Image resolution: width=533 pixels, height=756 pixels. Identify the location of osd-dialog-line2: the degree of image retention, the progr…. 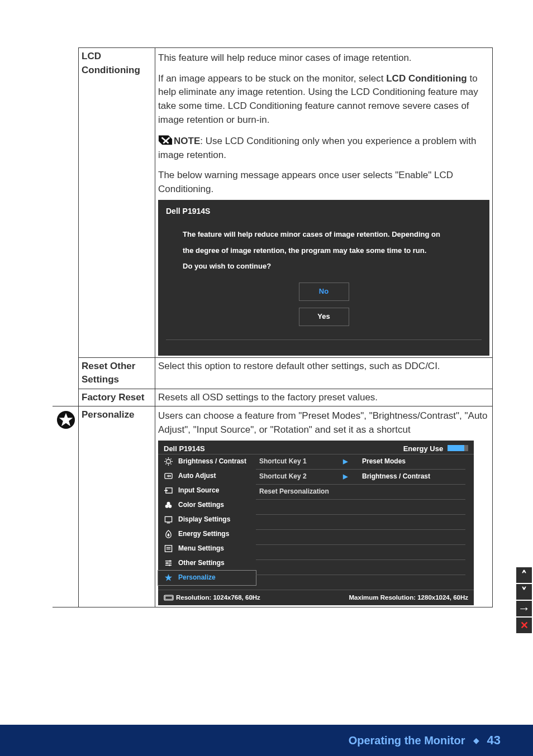
(332, 251).